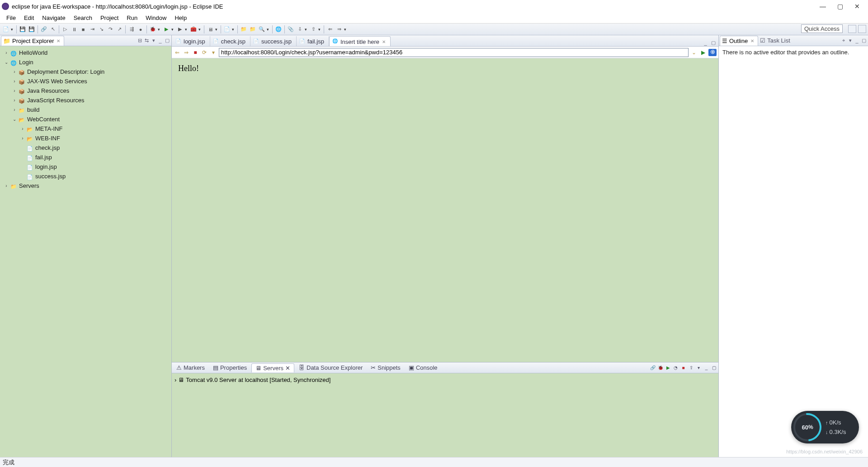 The height and width of the screenshot is (467, 868). I want to click on server-publish-icon: ⇪, so click(691, 367).